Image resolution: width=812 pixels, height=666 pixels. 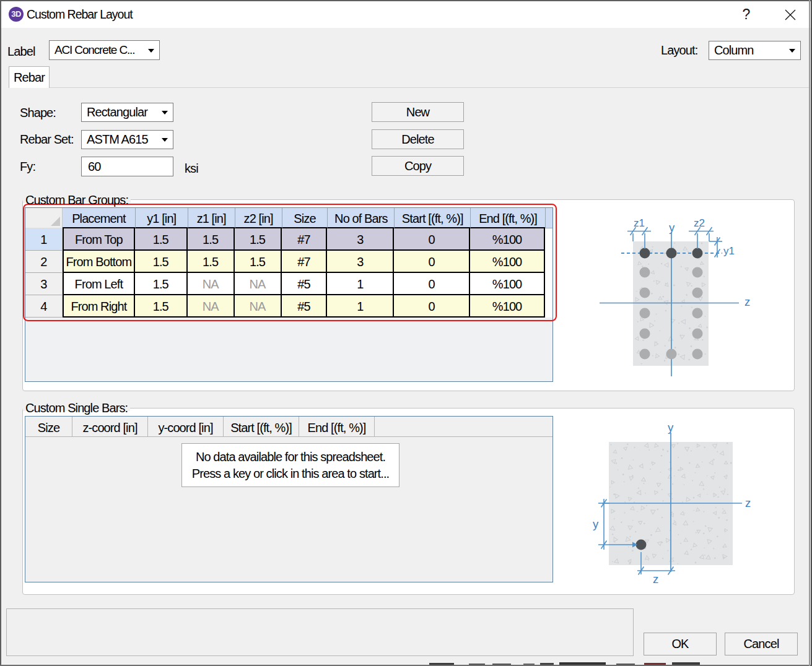 What do you see at coordinates (699, 223) in the screenshot?
I see `svg-text: z2` at bounding box center [699, 223].